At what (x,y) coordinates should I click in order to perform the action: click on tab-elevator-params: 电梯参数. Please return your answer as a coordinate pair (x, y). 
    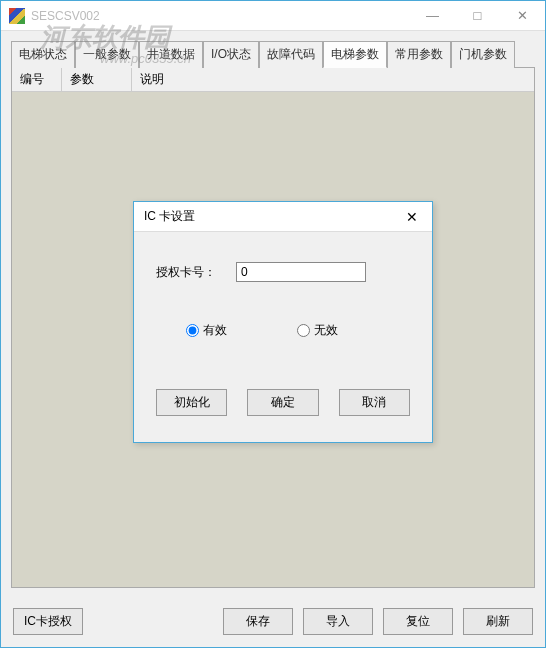
    Looking at the image, I should click on (355, 54).